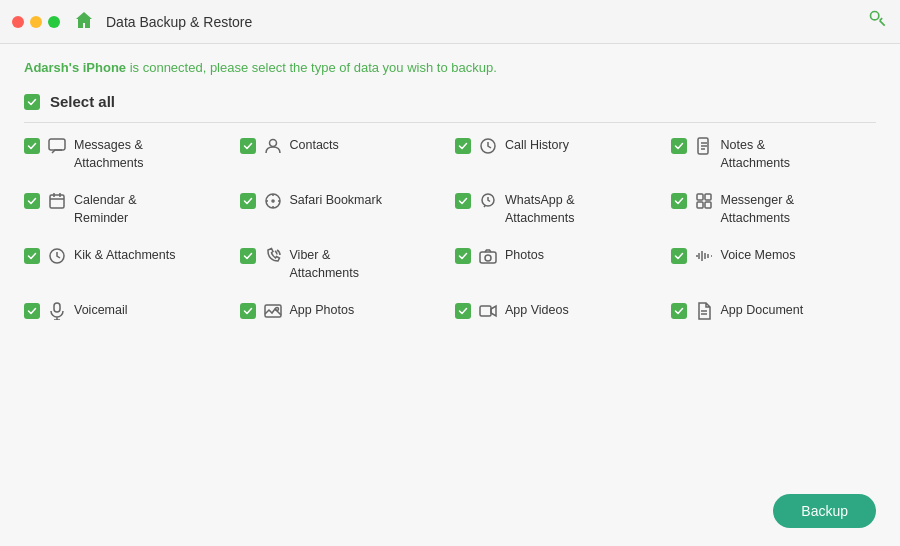  Describe the element at coordinates (450, 22) in the screenshot. I see `title-bar: Data Backup & Restore` at that location.